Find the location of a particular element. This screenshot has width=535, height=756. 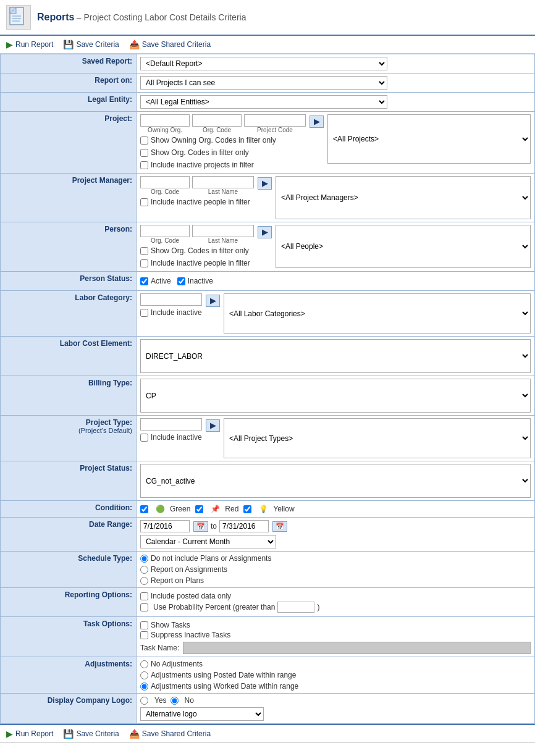

labor-cost-element-listbox: DIRECT_LABOR DIRECT_LABOR_1 DIRECT_LABOR… is located at coordinates (335, 356).